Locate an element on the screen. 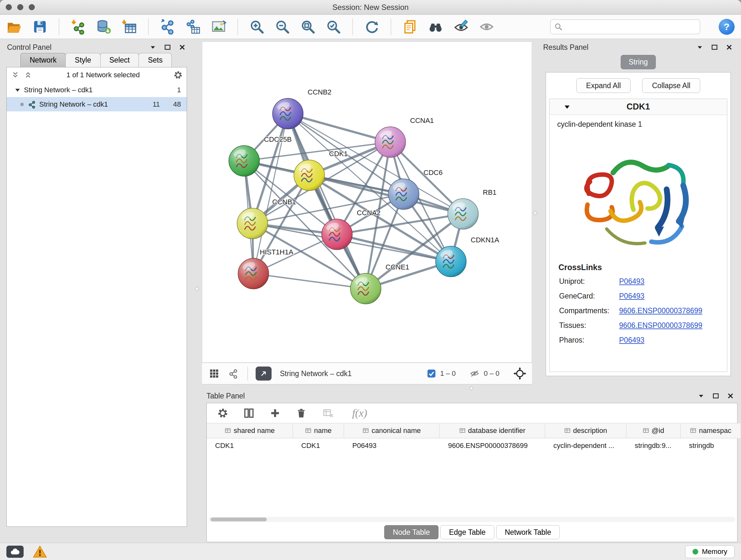  table-row: CDK1CDK1P064939606.ENSP00000378699cyclin… is located at coordinates (472, 446).